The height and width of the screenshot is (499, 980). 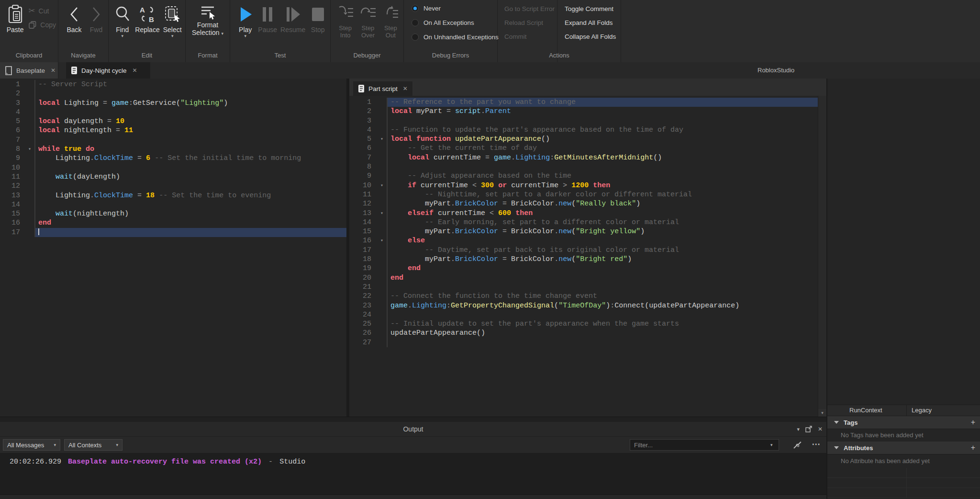 What do you see at coordinates (122, 36) in the screenshot?
I see `find-dropdown-icon: ▾` at bounding box center [122, 36].